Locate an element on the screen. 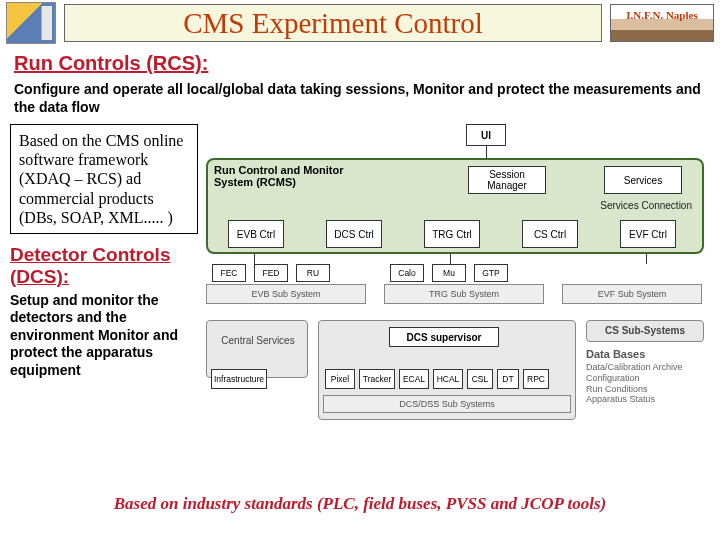  databases-items: Data/Calibration Archive Configuration R… is located at coordinates (634, 384).